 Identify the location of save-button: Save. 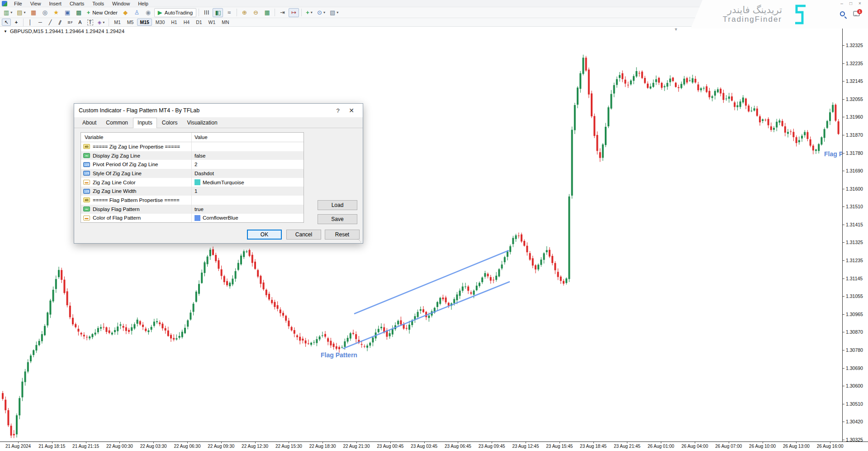
(337, 219).